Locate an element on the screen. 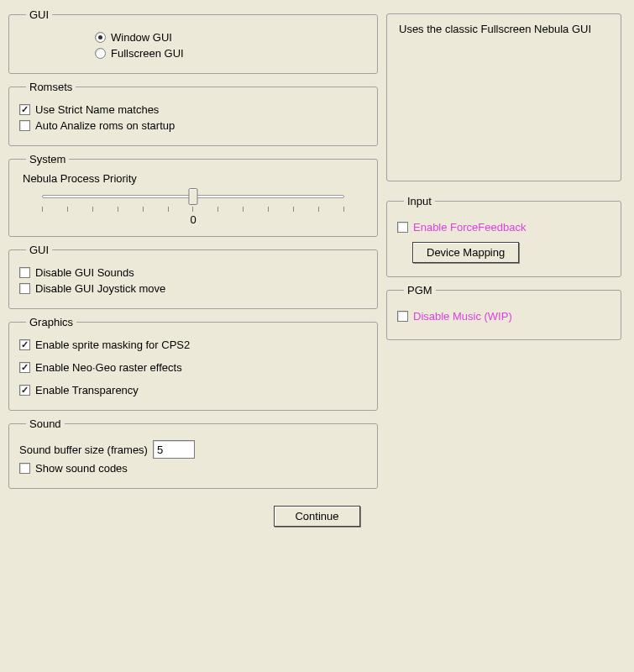 This screenshot has width=634, height=672. description-text: Uses the classic Fullscreen Nebula GUI is located at coordinates (495, 29).